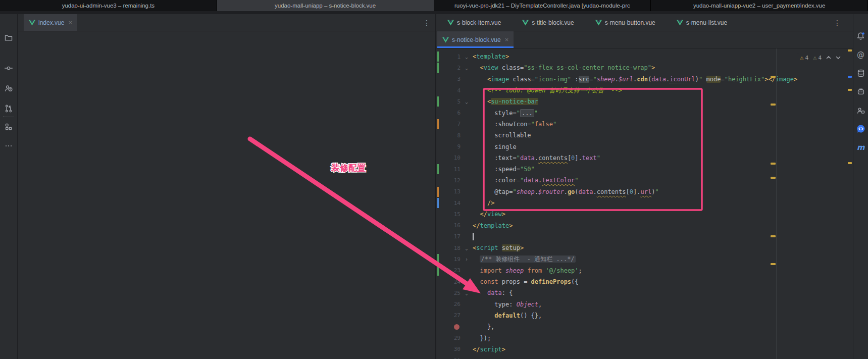 This screenshot has width=868, height=359. I want to click on window-tab: ruoyi-vue-pro-jdk21 – DiyTemplateControl…, so click(543, 6).